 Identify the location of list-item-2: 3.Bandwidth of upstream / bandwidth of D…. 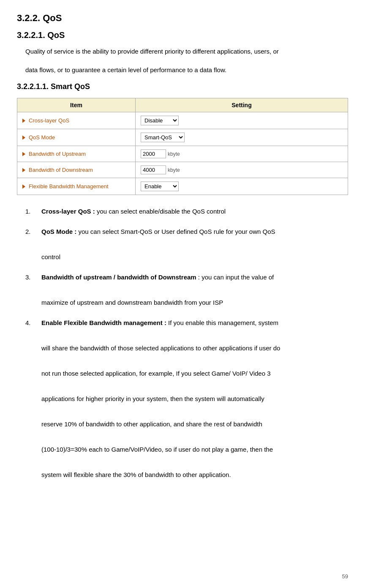
(187, 290).